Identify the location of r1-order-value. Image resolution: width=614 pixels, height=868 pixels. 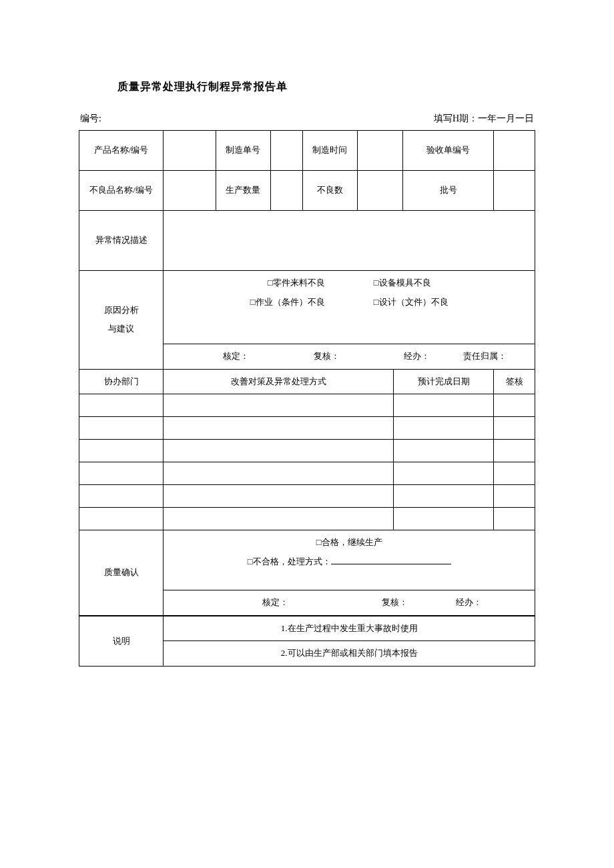
(286, 151).